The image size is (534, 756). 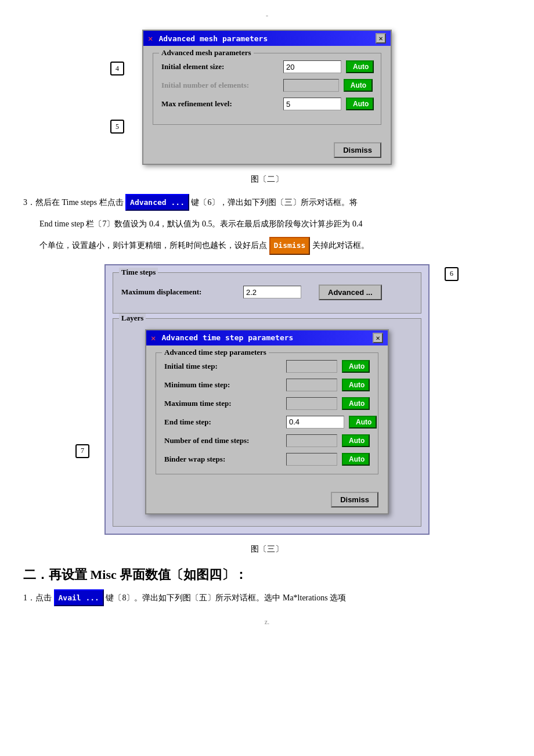 What do you see at coordinates (275, 224) in the screenshot?
I see `para3-line2: End time step 栏〔7〕数值设为 0.4，默认值为 0.5。表示在最…` at bounding box center [275, 224].